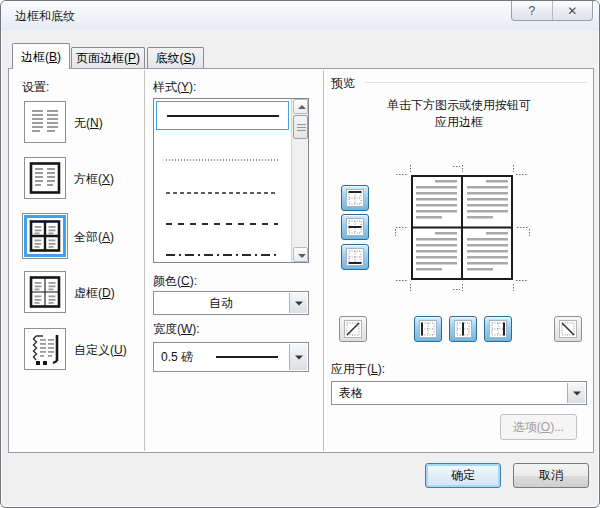 The height and width of the screenshot is (508, 600). What do you see at coordinates (118, 350) in the screenshot?
I see `label-accel: U` at bounding box center [118, 350].